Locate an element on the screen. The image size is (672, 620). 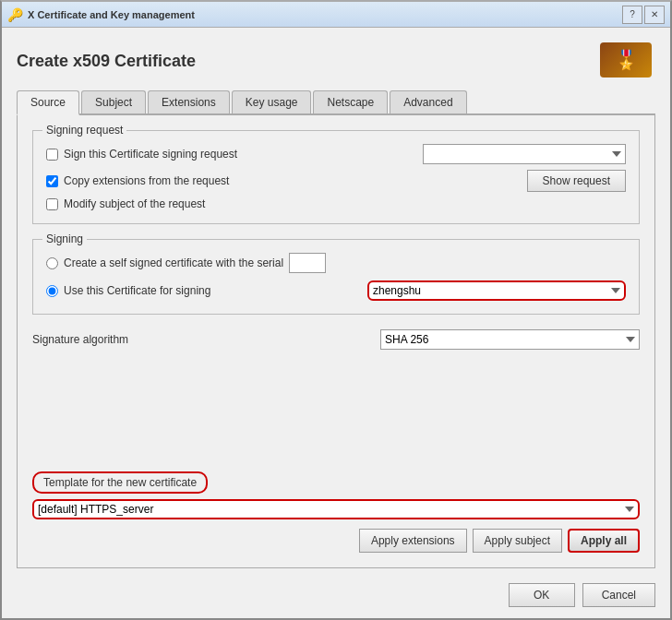
signing-request-content: Sign this Certificate signing request is located at coordinates (336, 177).